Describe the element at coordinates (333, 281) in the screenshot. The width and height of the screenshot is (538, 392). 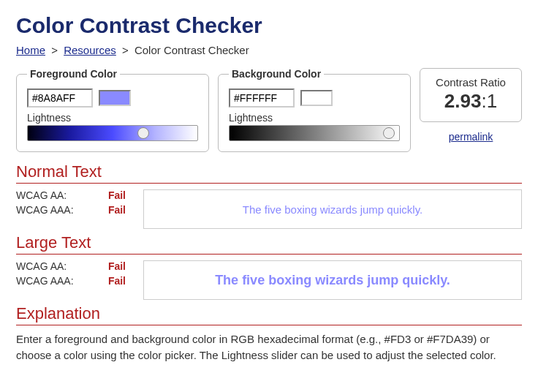
I see `large-sample-text: The five boxing wizards jump quickly.` at that location.